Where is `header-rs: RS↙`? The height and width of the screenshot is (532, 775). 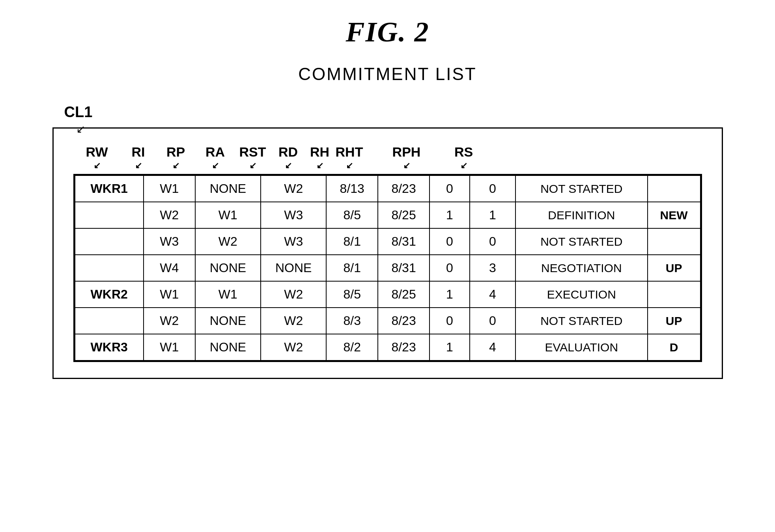
header-rs: RS↙ is located at coordinates (464, 158).